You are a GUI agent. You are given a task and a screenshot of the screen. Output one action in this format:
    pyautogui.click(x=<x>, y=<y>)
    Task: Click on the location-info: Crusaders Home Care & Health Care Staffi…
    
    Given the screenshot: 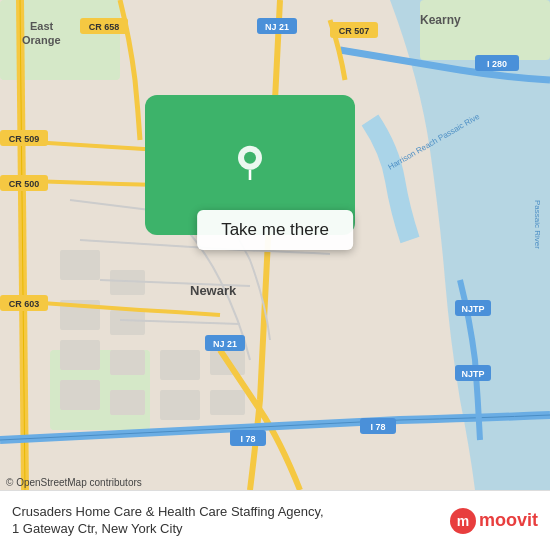 What is the action you would take?
    pyautogui.click(x=226, y=521)
    